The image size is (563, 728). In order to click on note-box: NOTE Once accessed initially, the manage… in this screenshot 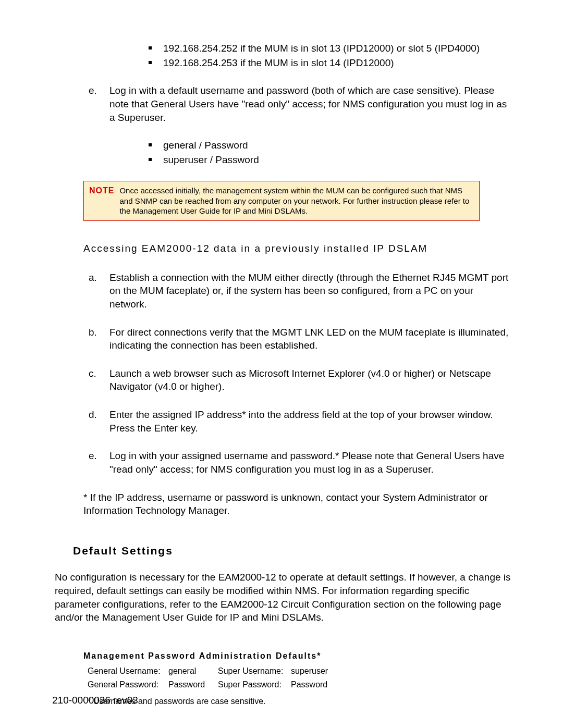, I will do `click(282, 201)`.